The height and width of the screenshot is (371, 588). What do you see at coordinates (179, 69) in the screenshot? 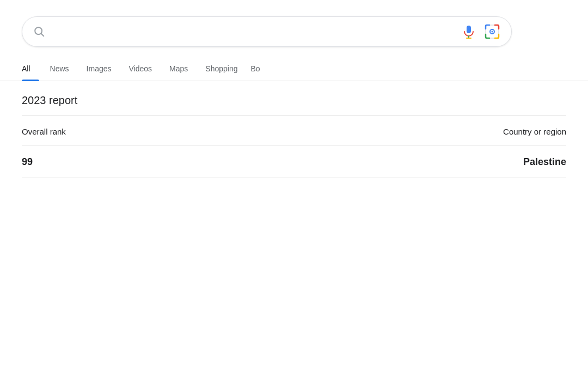
I see `tab-maps: Maps` at bounding box center [179, 69].